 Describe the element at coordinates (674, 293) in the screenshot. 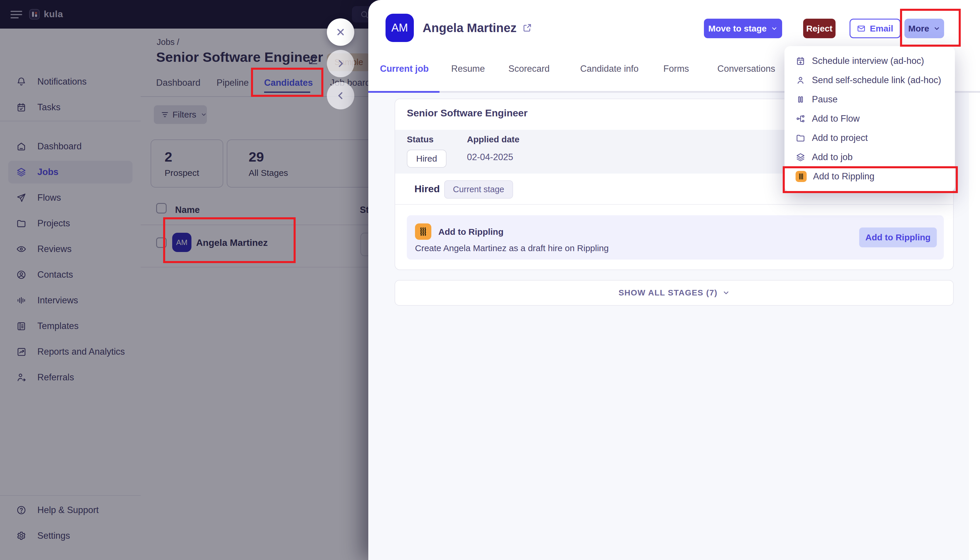

I see `show-all-stages-button: SHOW ALL STAGES (7)` at that location.